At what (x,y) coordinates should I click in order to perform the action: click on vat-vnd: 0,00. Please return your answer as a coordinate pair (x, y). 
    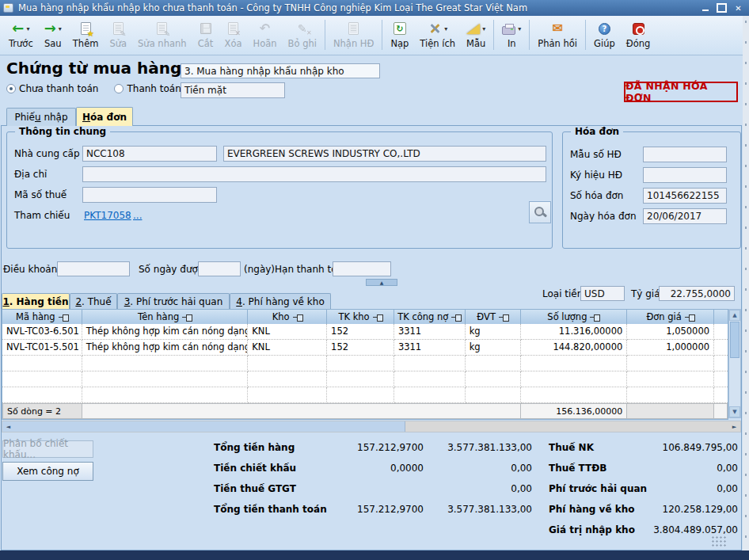
    Looking at the image, I should click on (481, 489).